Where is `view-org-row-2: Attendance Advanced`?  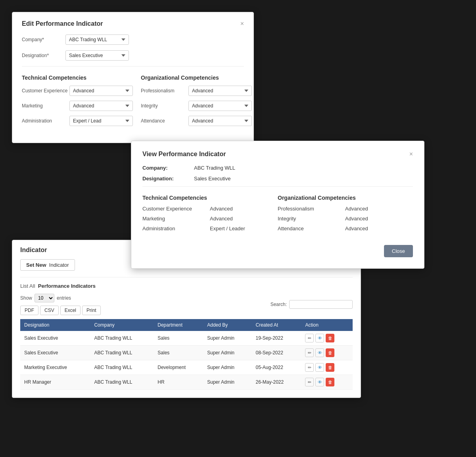
view-org-row-2: Attendance Advanced is located at coordinates (345, 228).